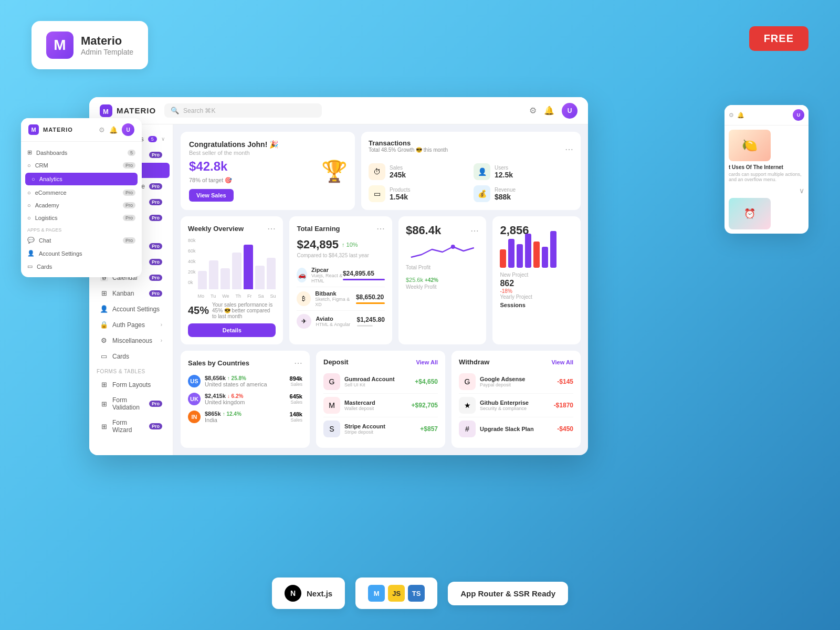 Image resolution: width=840 pixels, height=630 pixels. What do you see at coordinates (225, 396) in the screenshot?
I see `uk-amount: $2,415k ↓ 6.2%` at bounding box center [225, 396].